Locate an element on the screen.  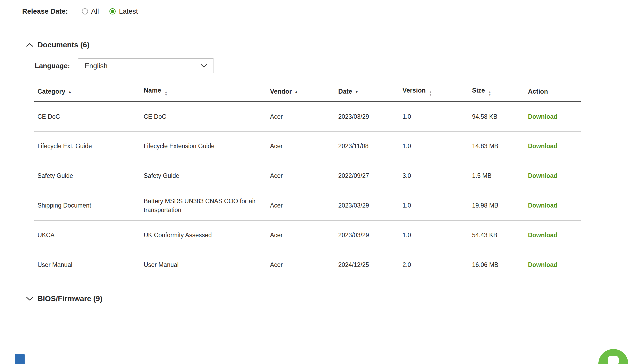
partial-bottom-left-element is located at coordinates (20, 359).